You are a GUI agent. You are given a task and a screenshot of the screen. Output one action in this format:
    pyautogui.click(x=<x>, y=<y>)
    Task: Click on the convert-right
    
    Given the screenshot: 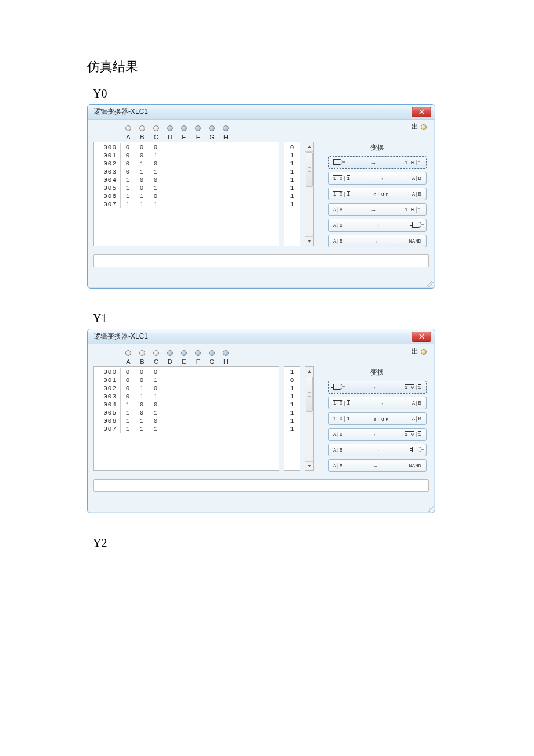 What is the action you would take?
    pyautogui.click(x=417, y=450)
    